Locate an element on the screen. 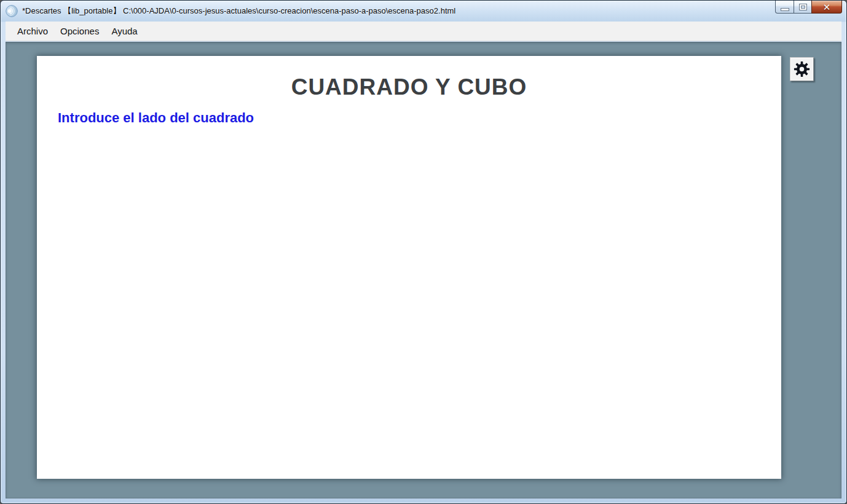 The width and height of the screenshot is (847, 504). window-title: *Descartes 【lib_portable】 C:\000-AJDA\0-… is located at coordinates (238, 11).